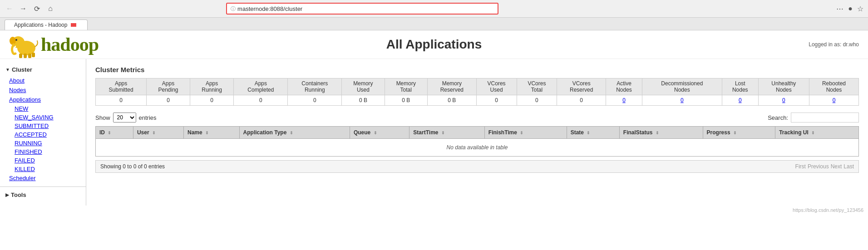 This screenshot has height=250, width=868. Describe the element at coordinates (624, 101) in the screenshot. I see `metrics-val-active-nodes: 0` at that location.